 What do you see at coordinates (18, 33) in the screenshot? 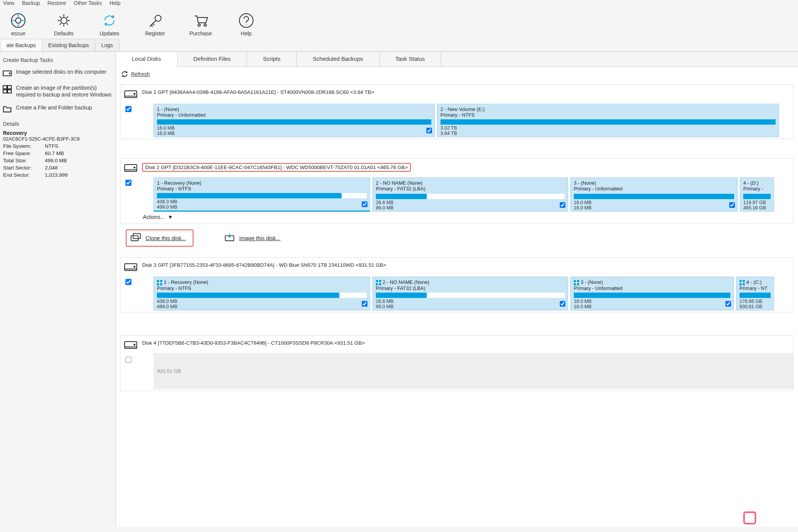
I see `toolbar-rescue-label: escue` at bounding box center [18, 33].